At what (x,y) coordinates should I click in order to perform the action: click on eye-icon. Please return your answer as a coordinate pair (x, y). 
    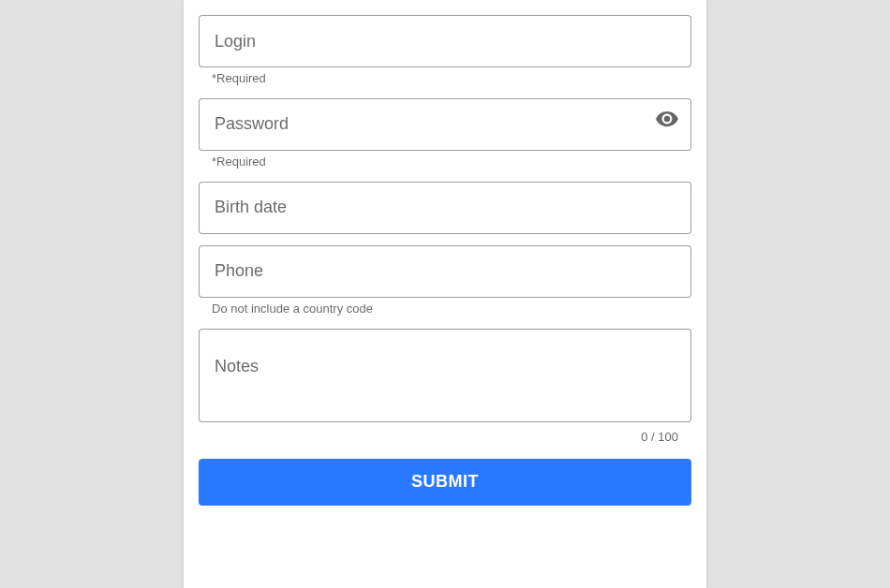
    Looking at the image, I should click on (667, 119).